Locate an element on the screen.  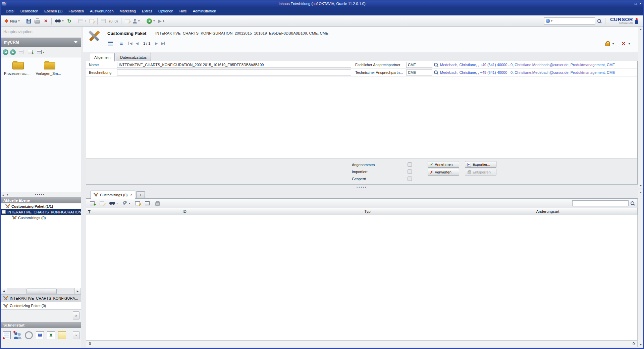
filter-header-cell is located at coordinates (89, 211).